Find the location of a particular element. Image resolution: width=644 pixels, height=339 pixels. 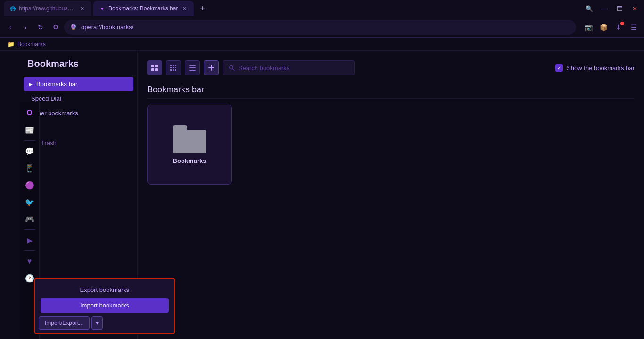

tab-bookmarks: ♥ Bookmarks: Bookmarks bar ✕ is located at coordinates (143, 8).